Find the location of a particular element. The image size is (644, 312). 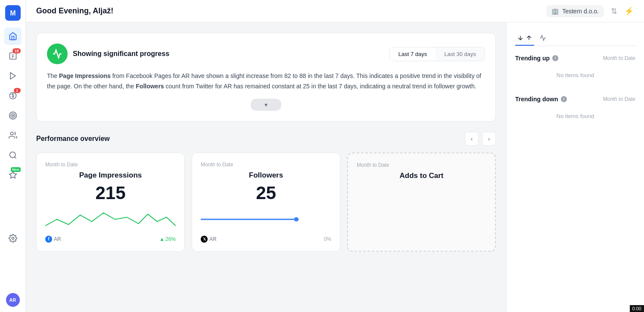

trending-up-label: Trending up is located at coordinates (532, 58).